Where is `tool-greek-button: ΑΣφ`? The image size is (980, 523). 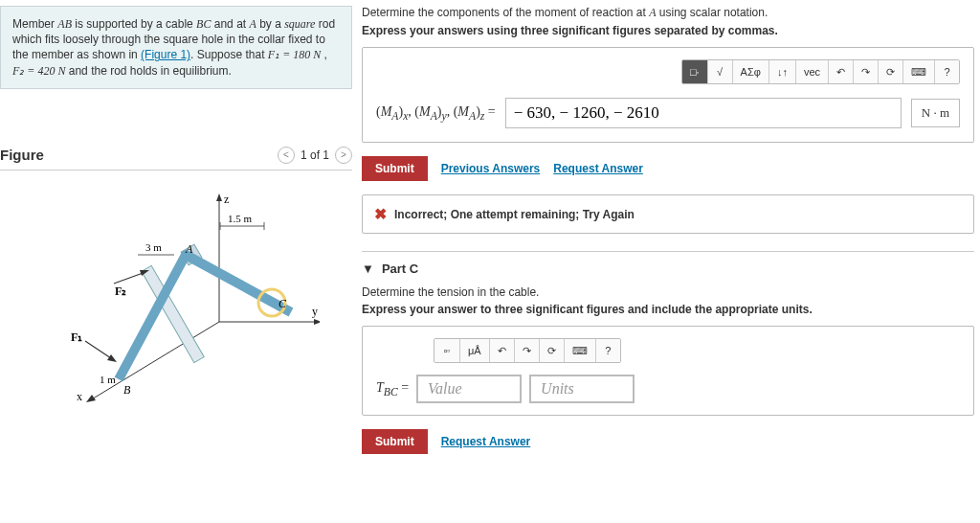
tool-greek-button: ΑΣφ is located at coordinates (750, 72).